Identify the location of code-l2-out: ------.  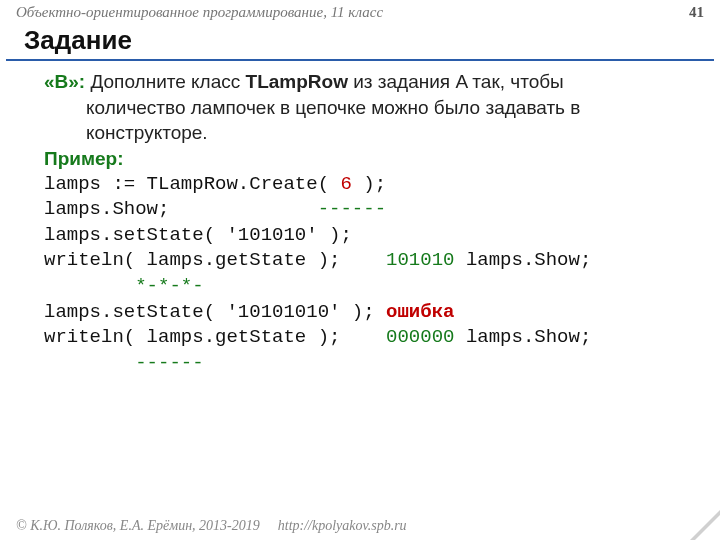
(352, 209).